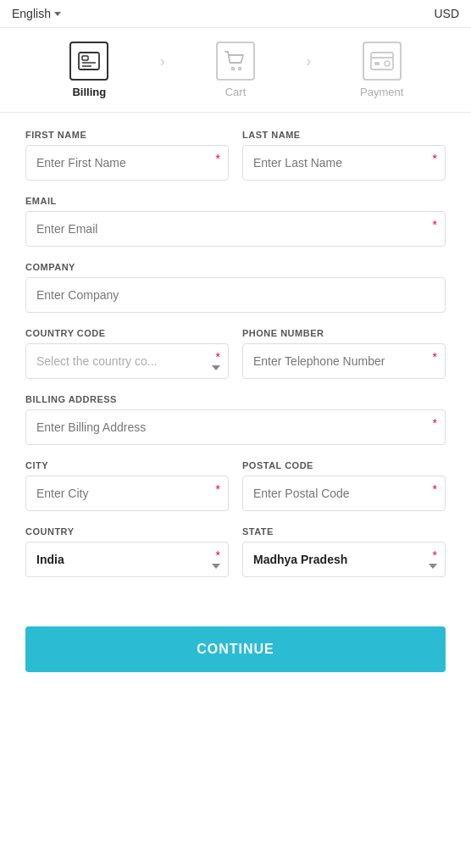 The width and height of the screenshot is (471, 868). What do you see at coordinates (236, 61) in the screenshot?
I see `cart-icon` at bounding box center [236, 61].